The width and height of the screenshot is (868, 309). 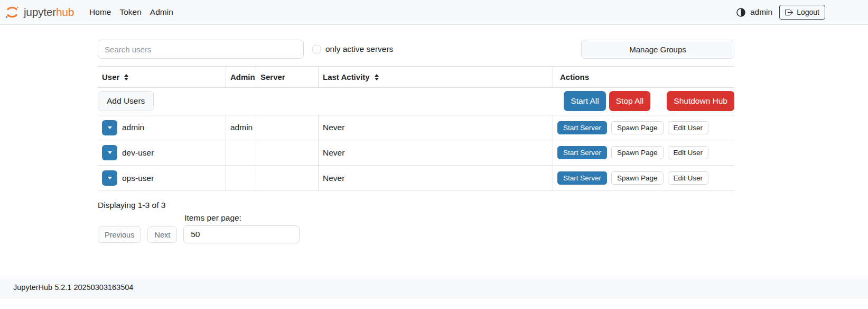 I want to click on header-admin: Admin, so click(x=241, y=77).